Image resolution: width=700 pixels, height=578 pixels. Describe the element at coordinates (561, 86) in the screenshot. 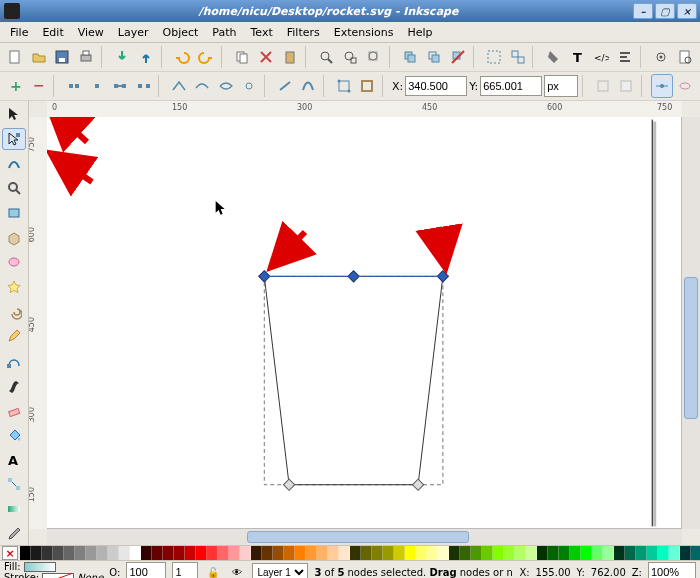

I see `node-unit-select` at that location.